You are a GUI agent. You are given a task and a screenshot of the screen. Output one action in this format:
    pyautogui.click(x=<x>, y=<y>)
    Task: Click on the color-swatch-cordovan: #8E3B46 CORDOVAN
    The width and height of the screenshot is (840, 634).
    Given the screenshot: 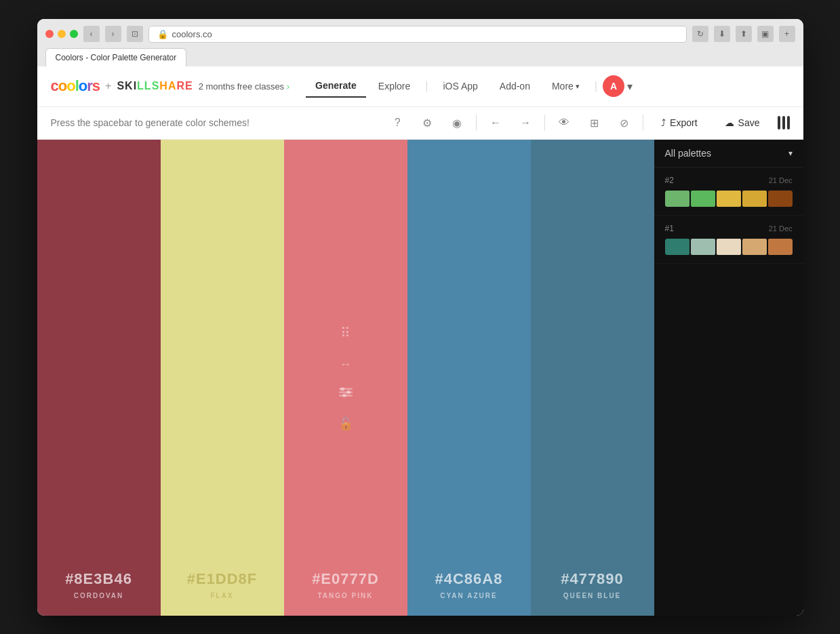 What is the action you would take?
    pyautogui.click(x=99, y=378)
    